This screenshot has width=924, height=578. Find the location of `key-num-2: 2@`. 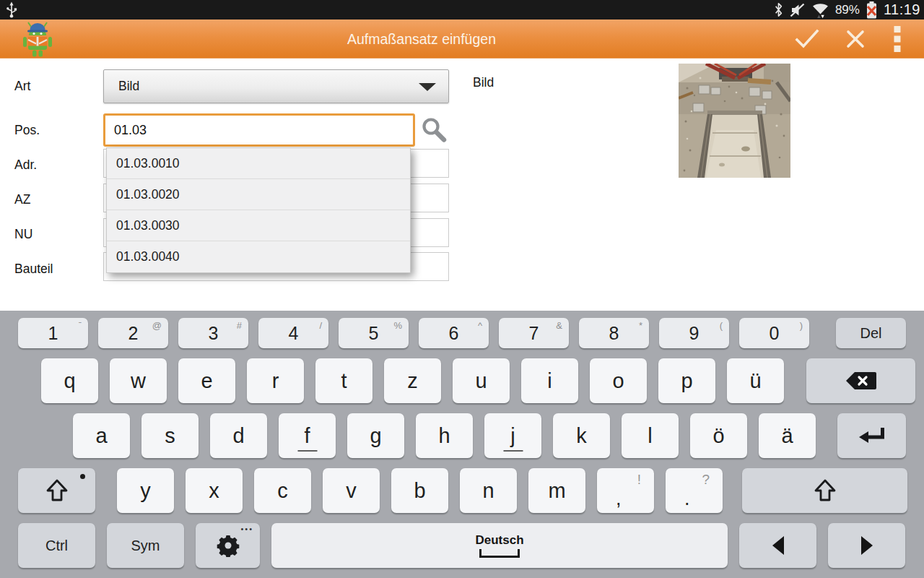

key-num-2: 2@ is located at coordinates (133, 333).